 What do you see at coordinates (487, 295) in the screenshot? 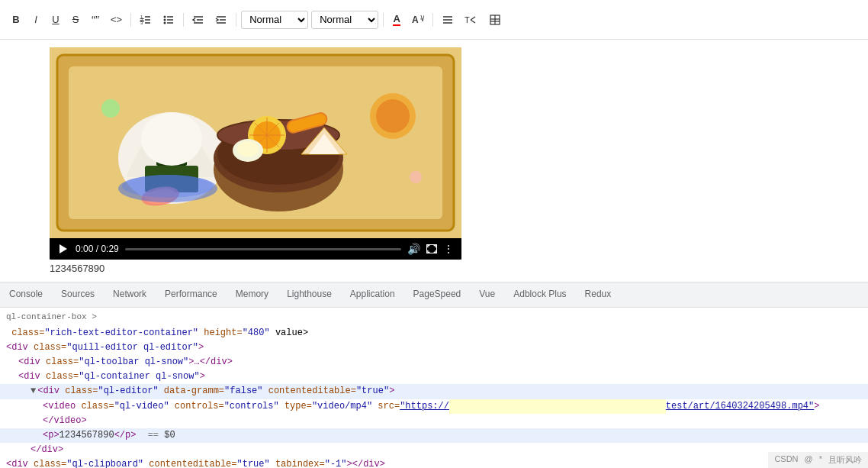
I see `tab-vue: Vue` at bounding box center [487, 295].